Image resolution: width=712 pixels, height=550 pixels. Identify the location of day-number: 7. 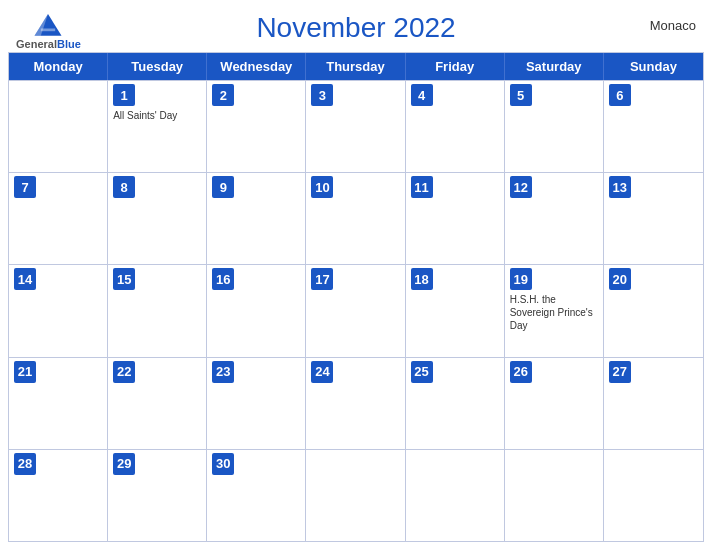
(25, 187).